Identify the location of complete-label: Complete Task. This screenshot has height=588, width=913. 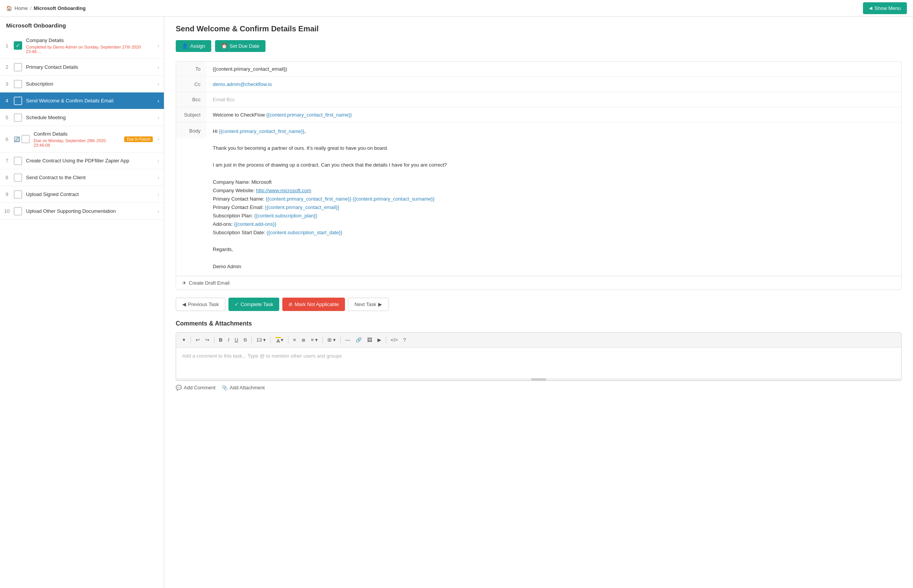
(257, 304).